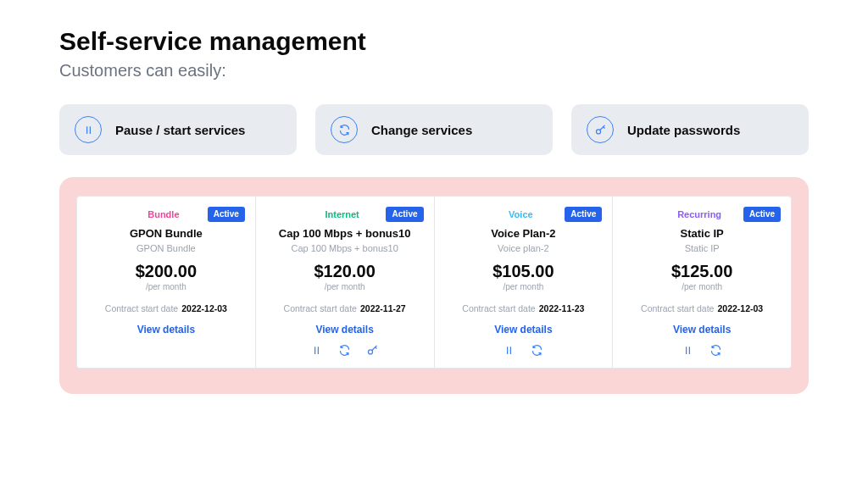 This screenshot has width=868, height=488. What do you see at coordinates (346, 282) in the screenshot?
I see `service-card: InternetActiveCap 100 Mbps + bonus10Cap …` at bounding box center [346, 282].